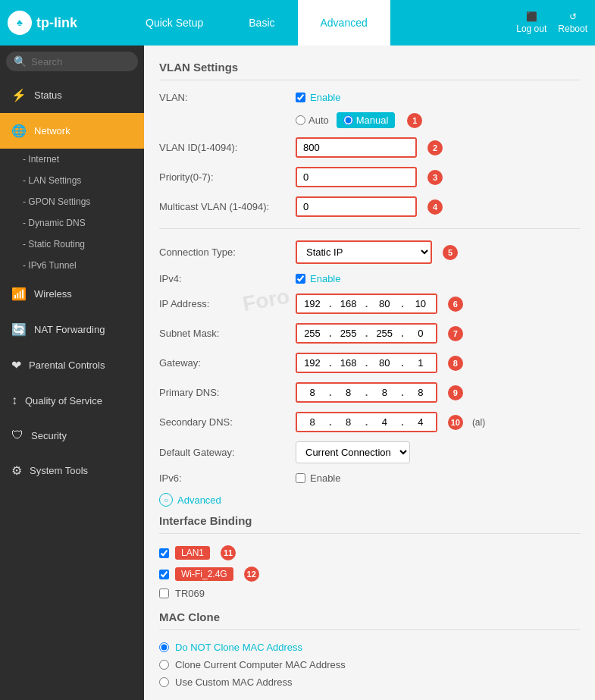 The image size is (595, 700). I want to click on network-icon: 🌐, so click(19, 130).